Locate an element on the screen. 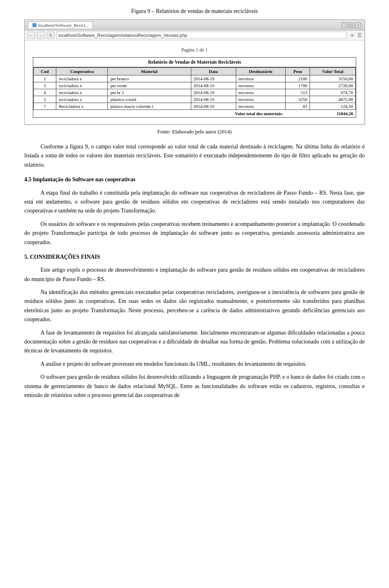 This screenshot has height=588, width=389. table-cell: 1700 is located at coordinates (298, 86).